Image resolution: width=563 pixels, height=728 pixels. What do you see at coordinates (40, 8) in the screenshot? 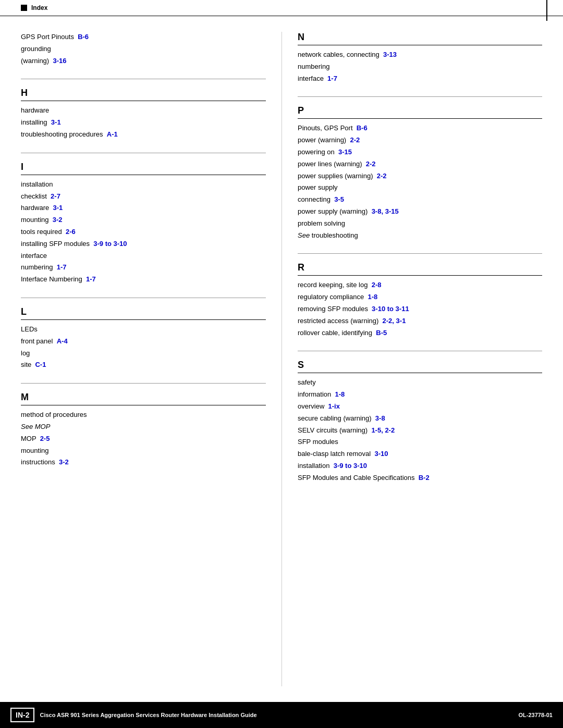
I see `index-label: Index` at bounding box center [40, 8].